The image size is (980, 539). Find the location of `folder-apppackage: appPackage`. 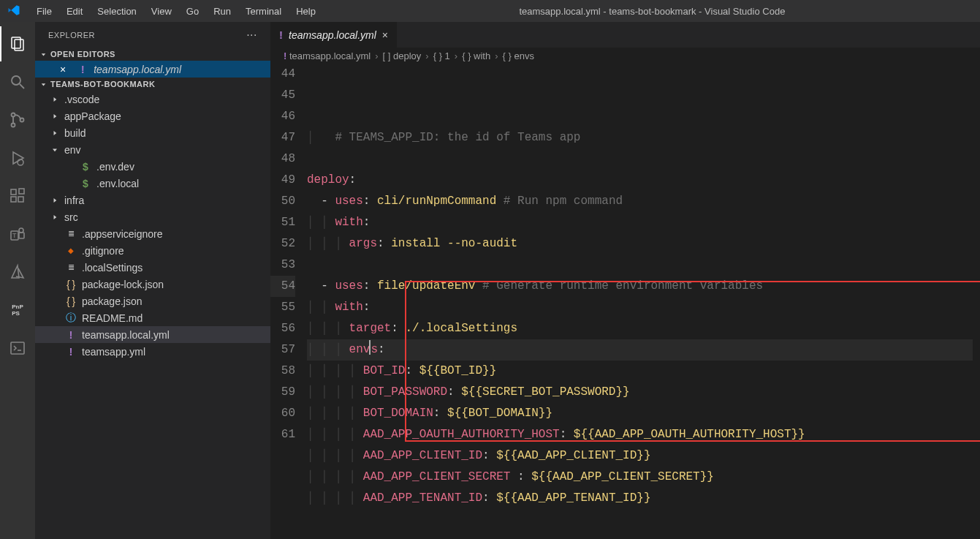

folder-apppackage: appPackage is located at coordinates (153, 116).